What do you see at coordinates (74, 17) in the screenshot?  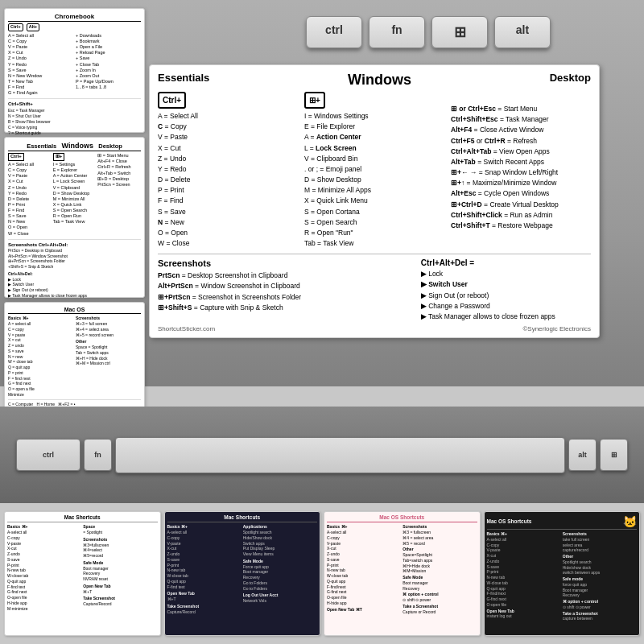 I see `chromebook-title: Chromebook` at bounding box center [74, 17].